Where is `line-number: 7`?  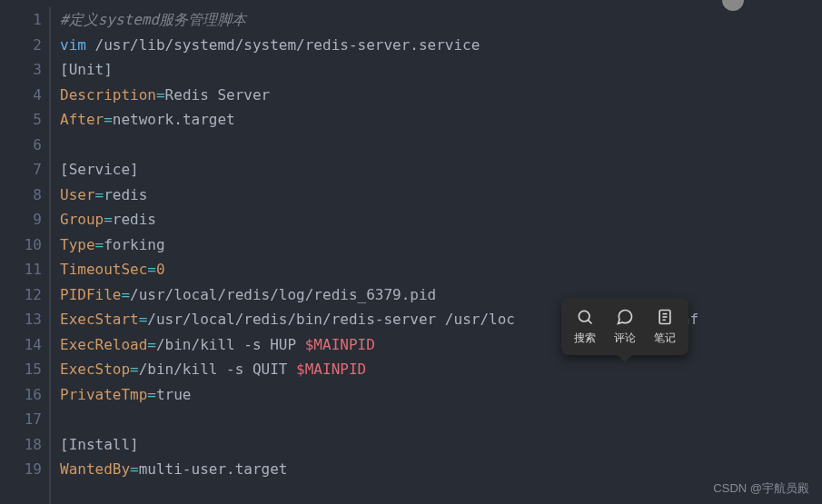 line-number: 7 is located at coordinates (21, 170).